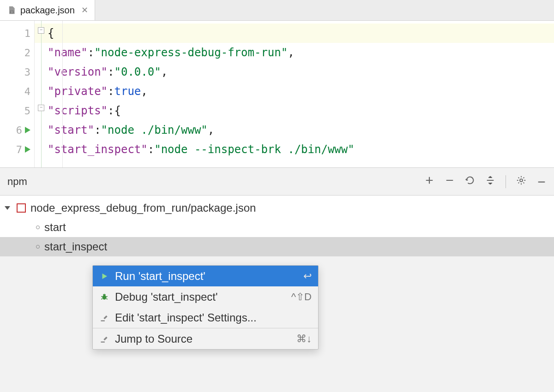 This screenshot has width=554, height=392. What do you see at coordinates (506, 182) in the screenshot?
I see `separator` at bounding box center [506, 182].